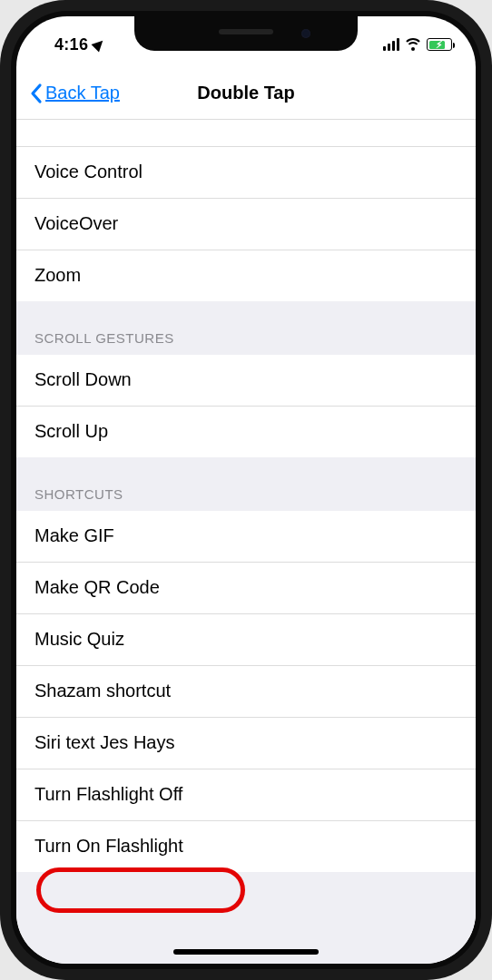 The width and height of the screenshot is (492, 980). What do you see at coordinates (246, 432) in the screenshot?
I see `row-scroll-up: Scroll Up` at bounding box center [246, 432].